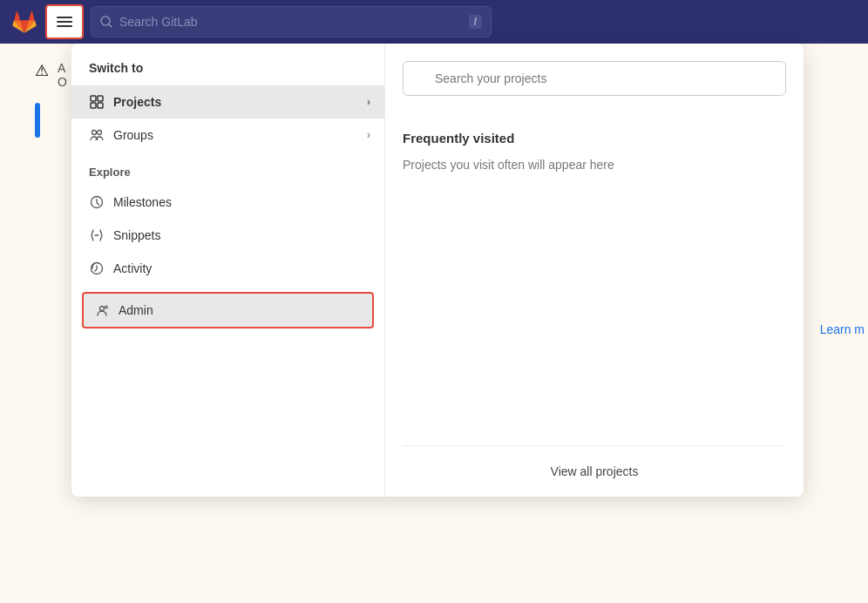  Describe the element at coordinates (228, 310) in the screenshot. I see `admin-item-wrapper: Admin` at that location.